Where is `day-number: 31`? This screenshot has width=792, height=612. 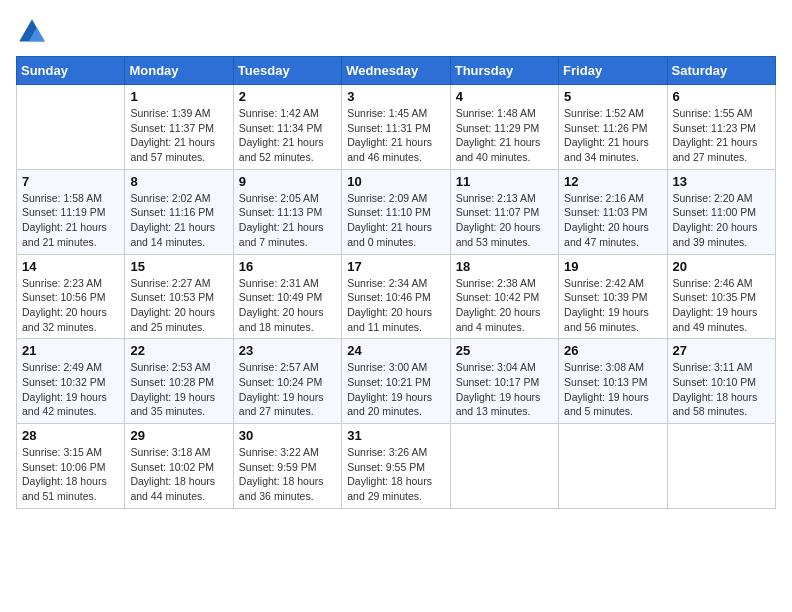
day-number: 31 is located at coordinates (396, 436).